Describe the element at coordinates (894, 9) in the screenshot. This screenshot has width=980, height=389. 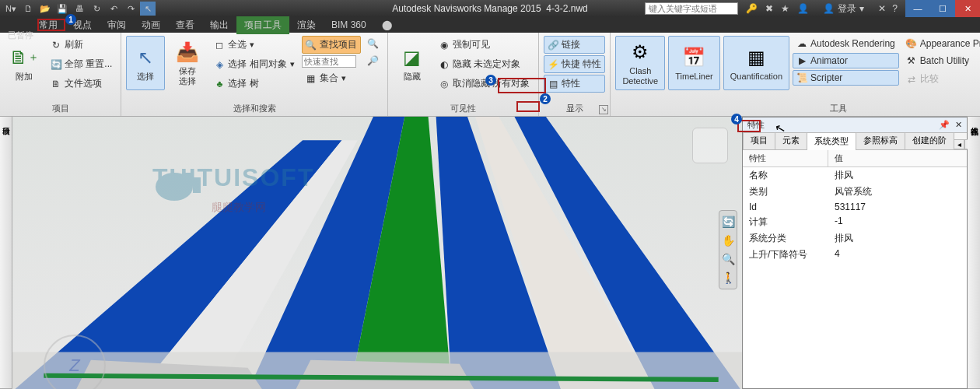
I see `help-icon: ?` at that location.